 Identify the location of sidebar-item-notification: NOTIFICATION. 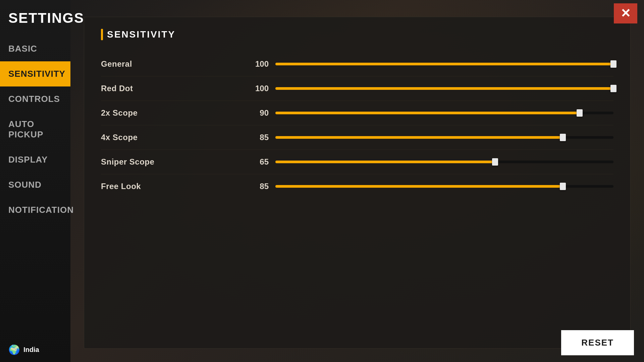
(35, 210).